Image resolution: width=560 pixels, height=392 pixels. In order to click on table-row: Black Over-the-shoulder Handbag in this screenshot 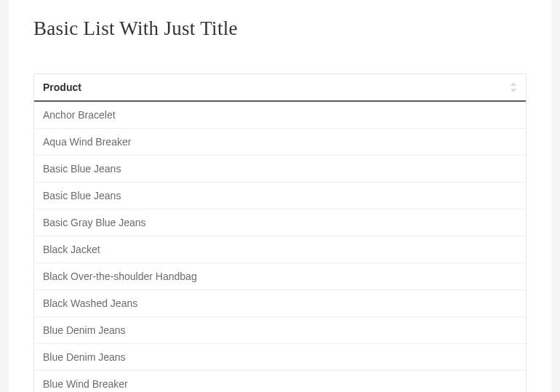, I will do `click(280, 276)`.